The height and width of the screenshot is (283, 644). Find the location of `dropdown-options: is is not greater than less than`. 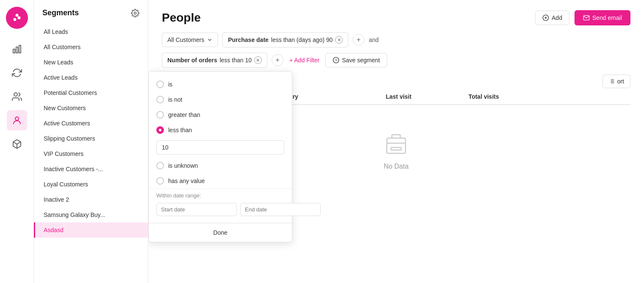

dropdown-options: is is not greater than less than is located at coordinates (220, 147).